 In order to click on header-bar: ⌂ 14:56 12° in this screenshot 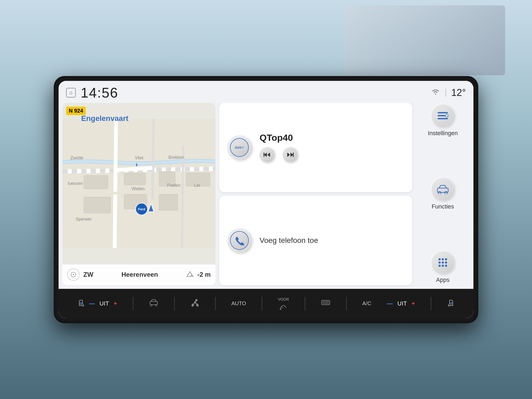, I will do `click(266, 92)`.